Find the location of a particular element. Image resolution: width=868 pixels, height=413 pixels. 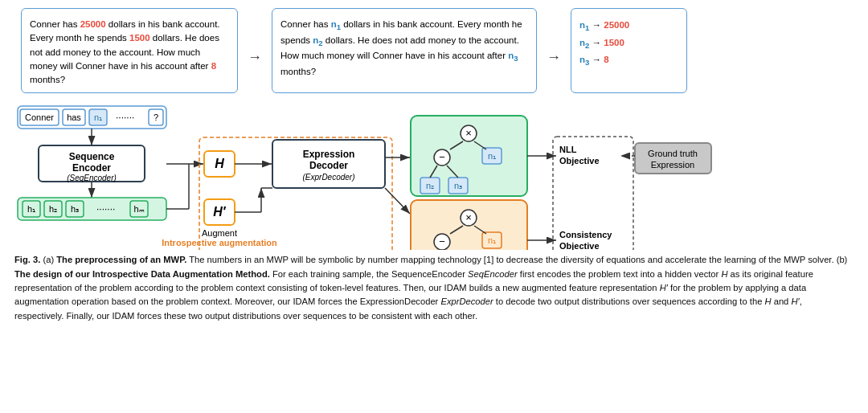

svg-text: H′ is located at coordinates (220, 212).